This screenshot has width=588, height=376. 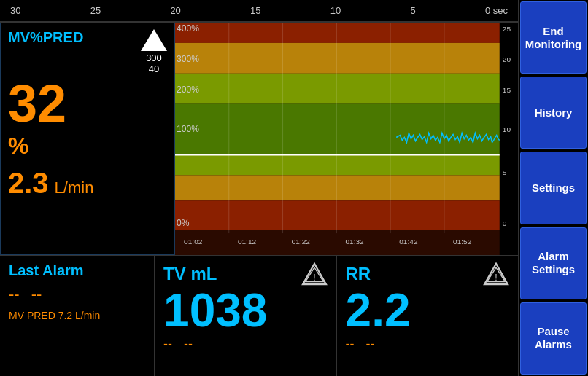 I want to click on mv-label: MV%PRED, so click(x=45, y=38).